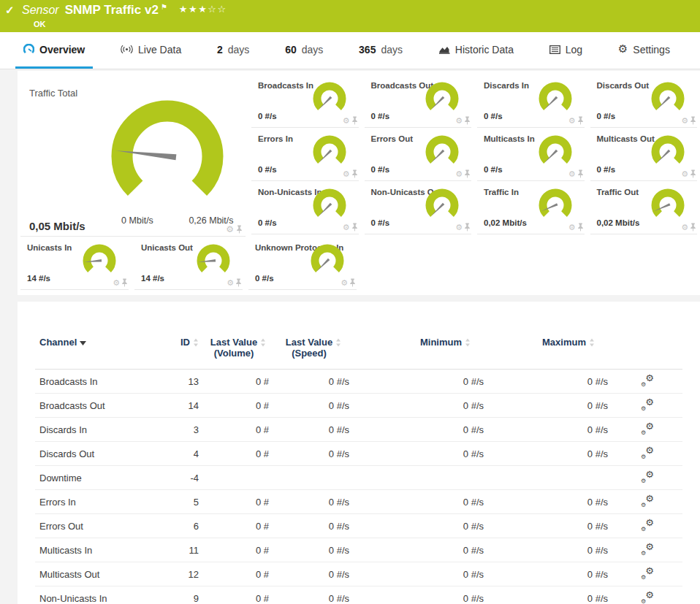 The width and height of the screenshot is (700, 604). I want to click on gauge-title: Unicasts In, so click(50, 248).